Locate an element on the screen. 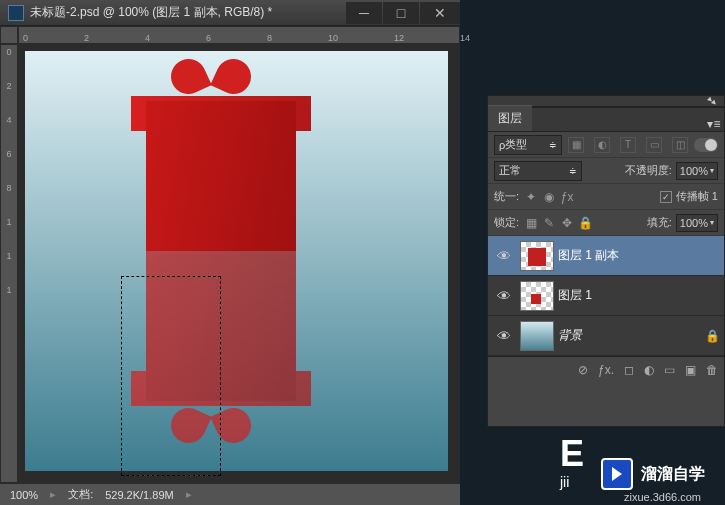 This screenshot has width=725, height=505. watermark: 溜溜自学 is located at coordinates (653, 474).